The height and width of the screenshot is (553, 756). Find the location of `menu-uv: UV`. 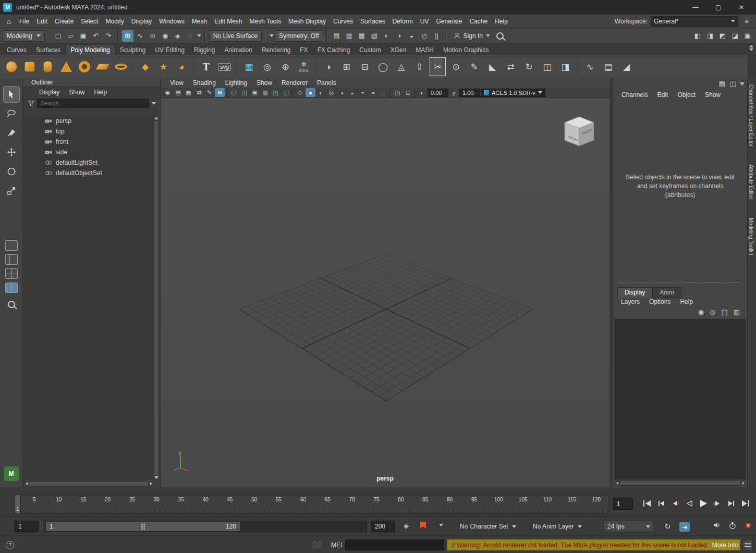

menu-uv: UV is located at coordinates (424, 21).